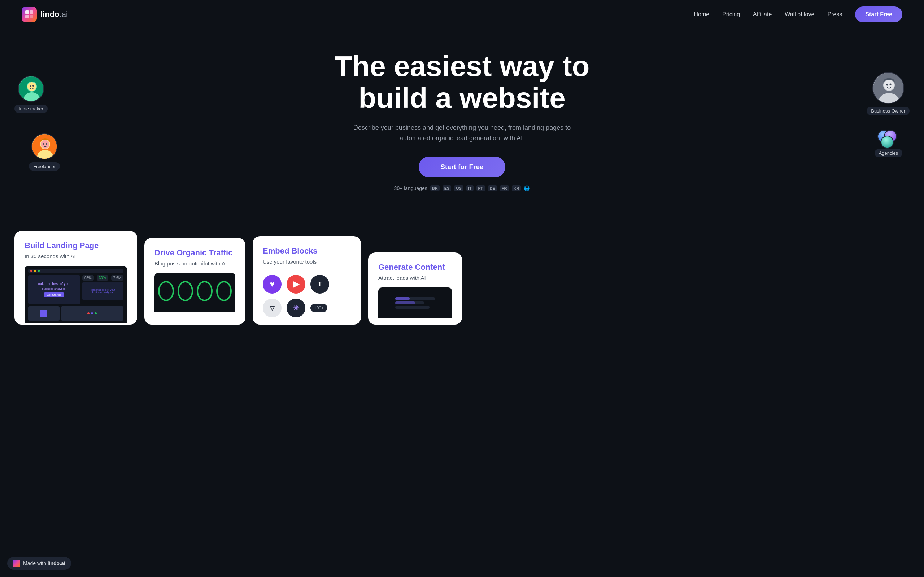 Image resolution: width=924 pixels, height=577 pixels. I want to click on avatar-agencies-label: Agencies, so click(888, 153).